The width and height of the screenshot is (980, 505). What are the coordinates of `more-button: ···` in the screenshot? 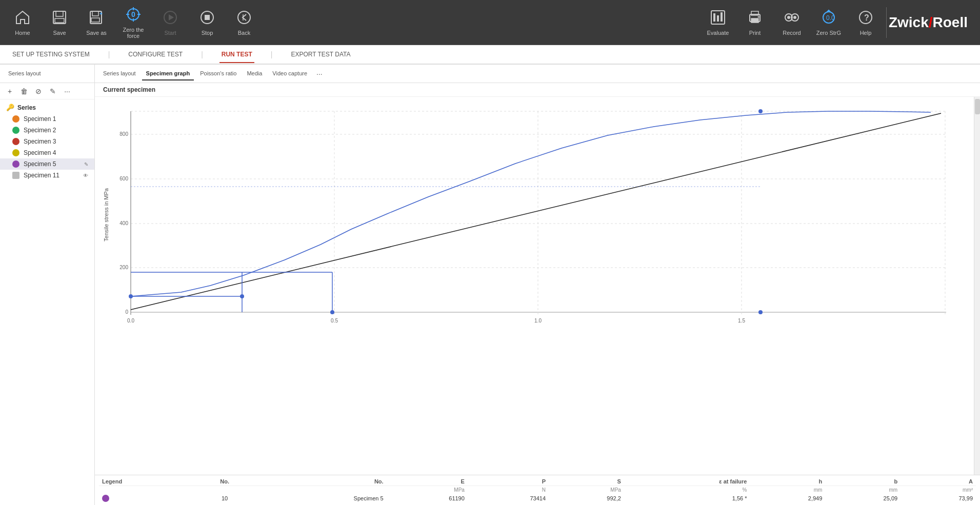 It's located at (67, 91).